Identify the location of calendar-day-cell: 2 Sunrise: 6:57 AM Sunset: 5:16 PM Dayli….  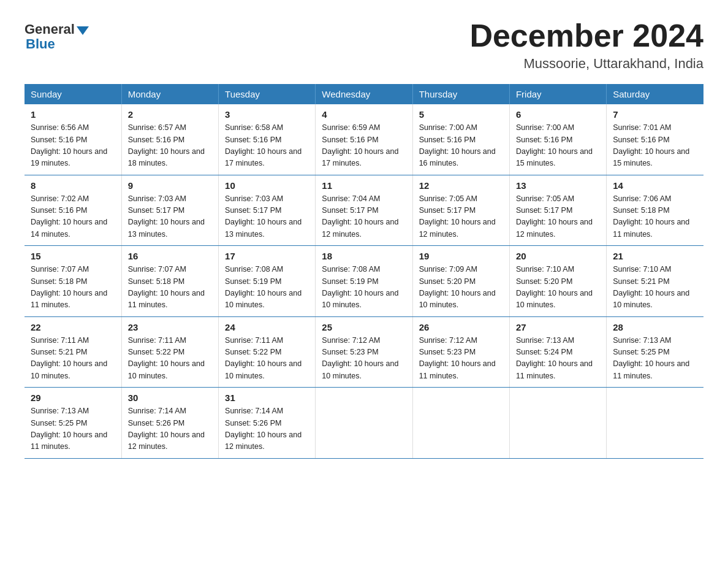
(170, 140).